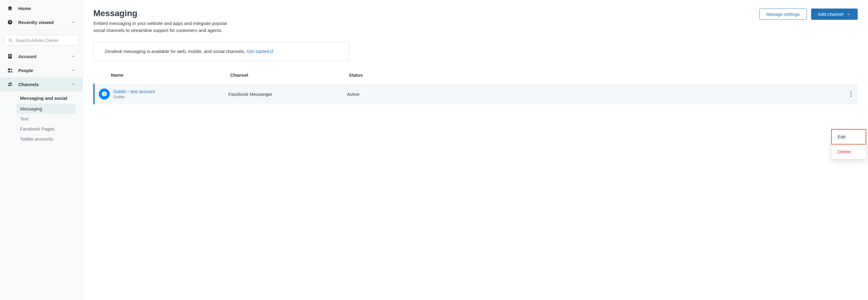 The image size is (868, 300). What do you see at coordinates (10, 56) in the screenshot?
I see `building-icon` at bounding box center [10, 56].